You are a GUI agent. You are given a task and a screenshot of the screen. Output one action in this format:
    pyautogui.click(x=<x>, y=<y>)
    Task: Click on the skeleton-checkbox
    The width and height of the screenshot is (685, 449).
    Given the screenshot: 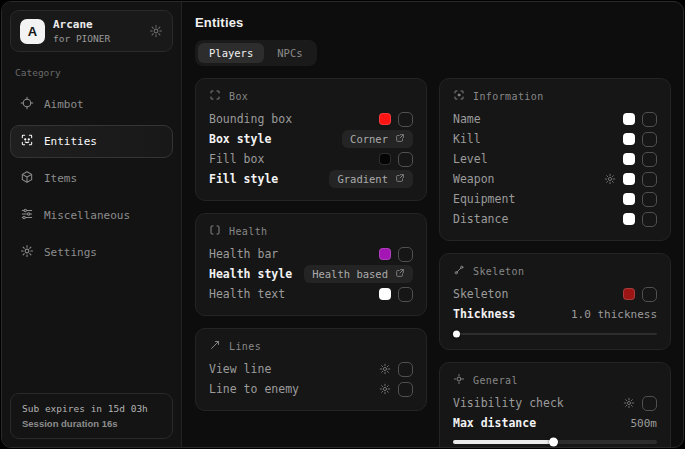 What is the action you would take?
    pyautogui.click(x=650, y=294)
    